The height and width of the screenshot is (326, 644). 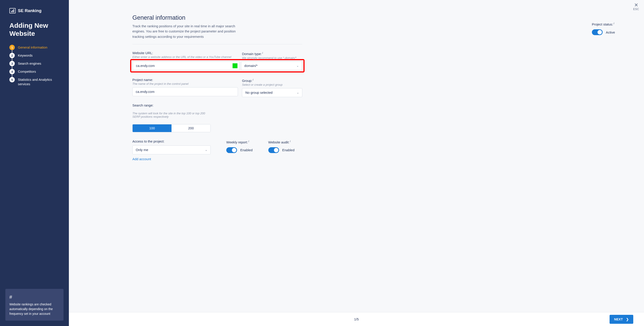 I want to click on bar-chart-icon, so click(x=12, y=11).